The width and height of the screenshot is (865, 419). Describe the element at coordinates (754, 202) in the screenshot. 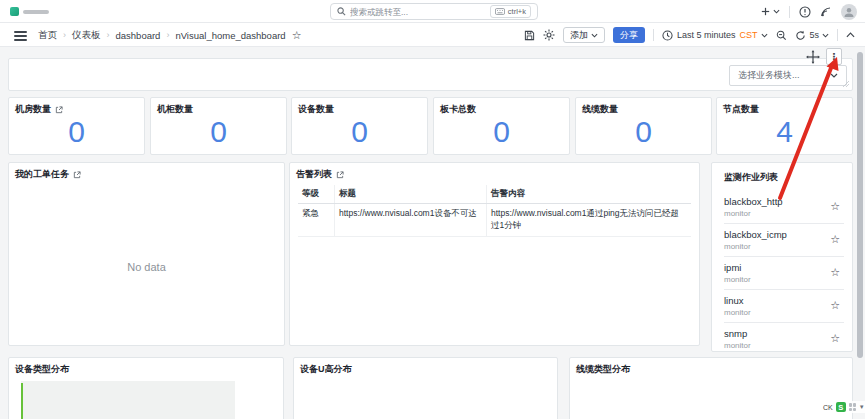

I see `job-name: blackbox_http` at that location.